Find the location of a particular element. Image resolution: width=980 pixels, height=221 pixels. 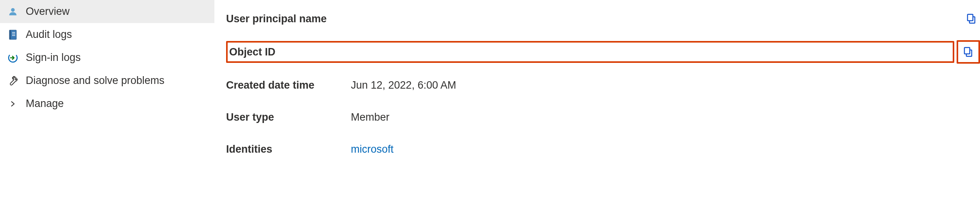

chevron-right-icon is located at coordinates (13, 104).